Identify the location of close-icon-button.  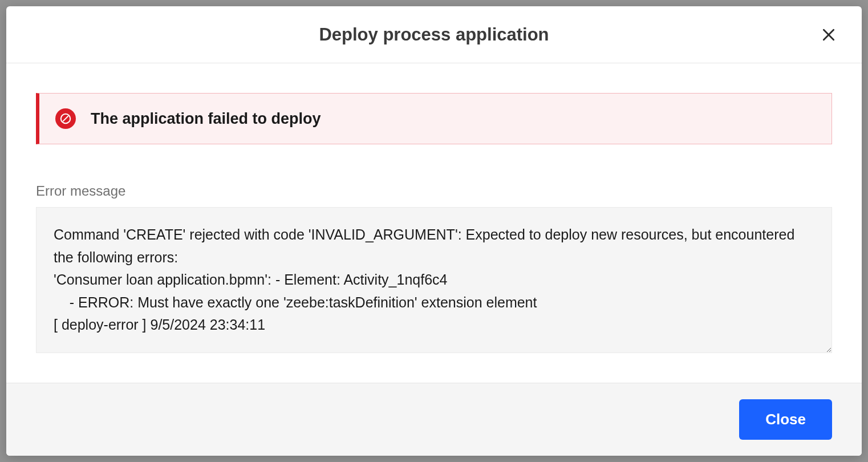
(829, 35).